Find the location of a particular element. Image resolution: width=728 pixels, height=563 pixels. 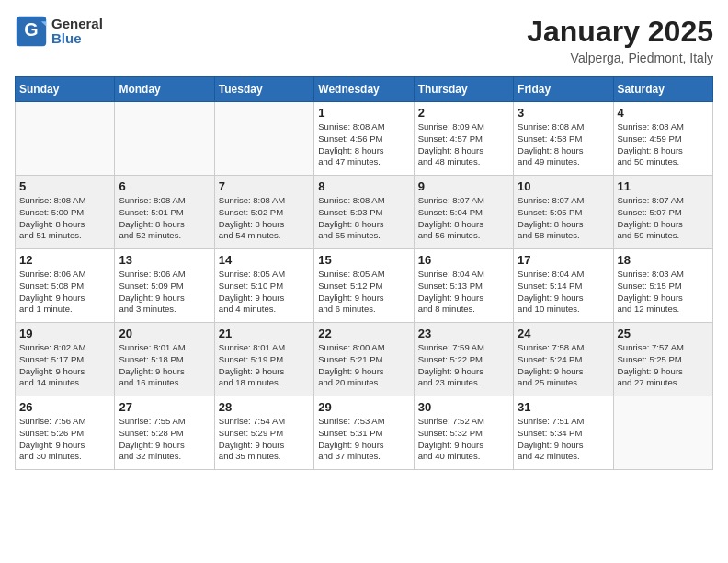

calendar-cell: 8Sunrise: 8:08 AM Sunset: 5:03 PM Daylig… is located at coordinates (364, 213).